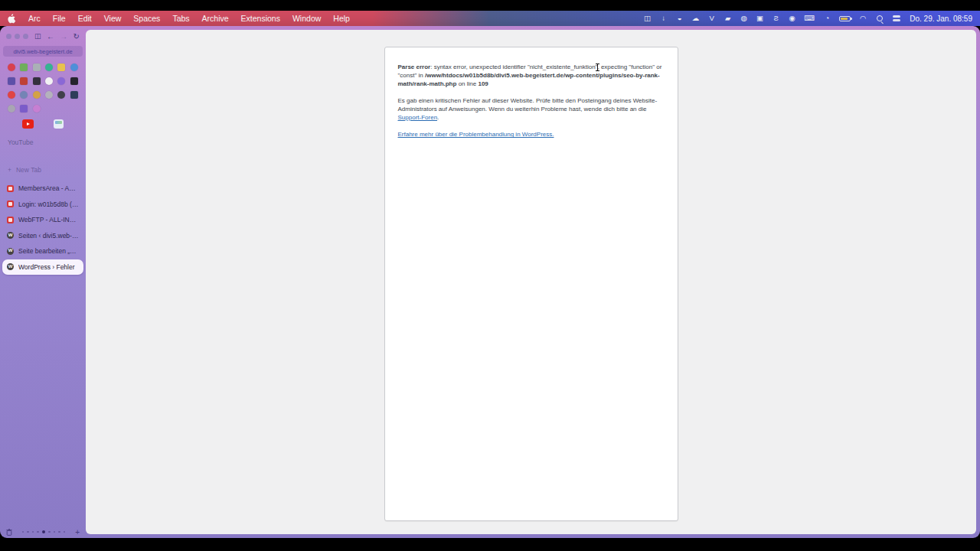 This screenshot has width=980, height=551. I want to click on download-icon: ↓, so click(664, 18).